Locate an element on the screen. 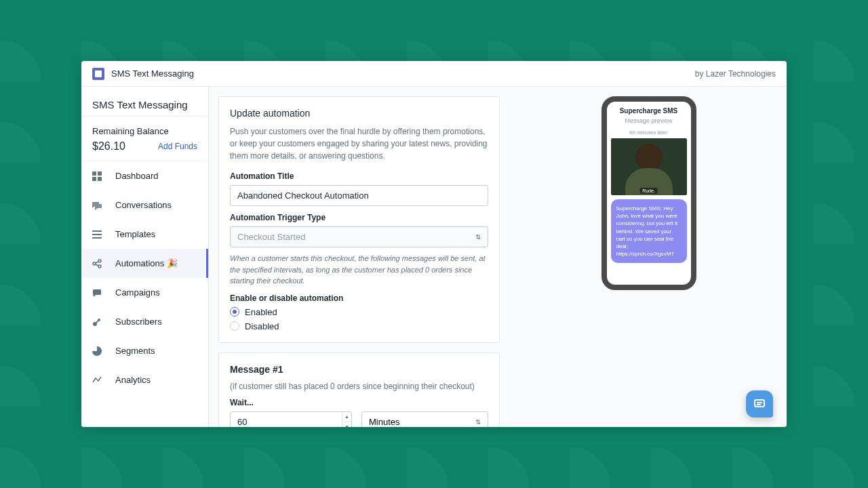  templates-icon is located at coordinates (97, 235).